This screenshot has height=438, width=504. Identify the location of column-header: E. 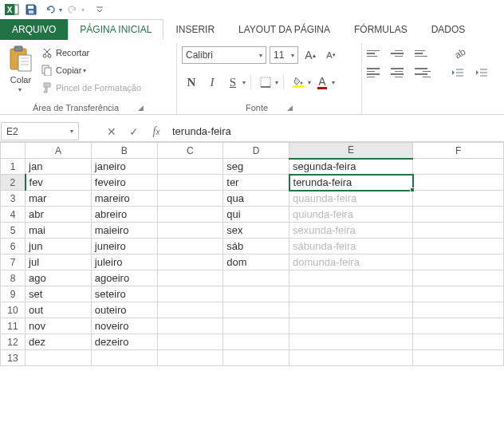
(351, 151).